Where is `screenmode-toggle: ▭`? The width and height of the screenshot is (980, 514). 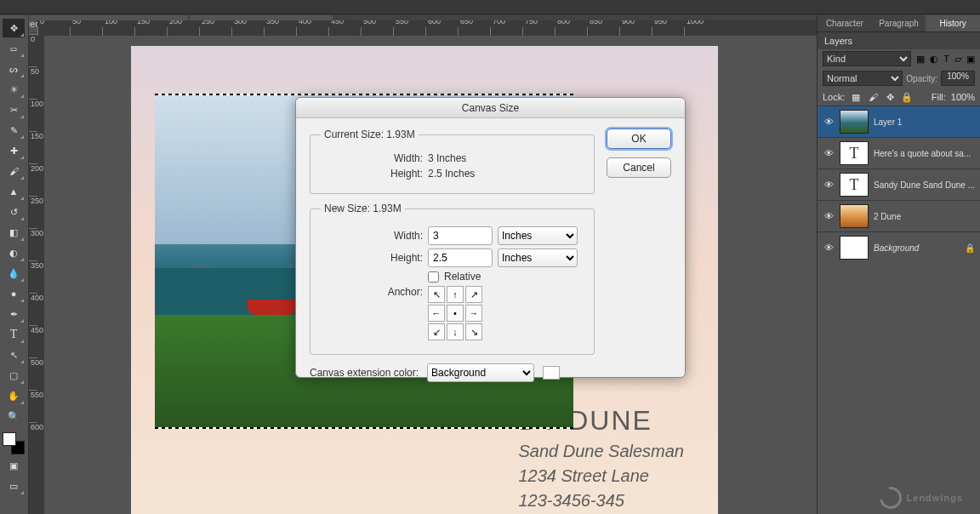
screenmode-toggle: ▭ is located at coordinates (14, 486).